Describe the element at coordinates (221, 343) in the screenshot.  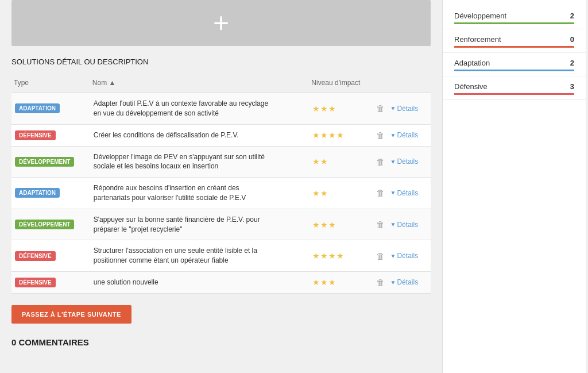
I see `comments-title: 0 COMMENTAIRES` at that location.